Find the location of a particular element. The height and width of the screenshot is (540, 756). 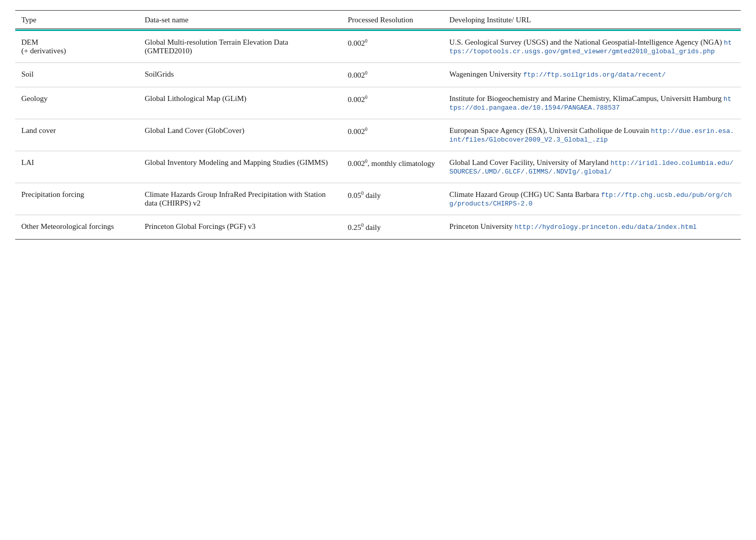

institute-name: Global Land Cover Facility, University o… is located at coordinates (530, 162).